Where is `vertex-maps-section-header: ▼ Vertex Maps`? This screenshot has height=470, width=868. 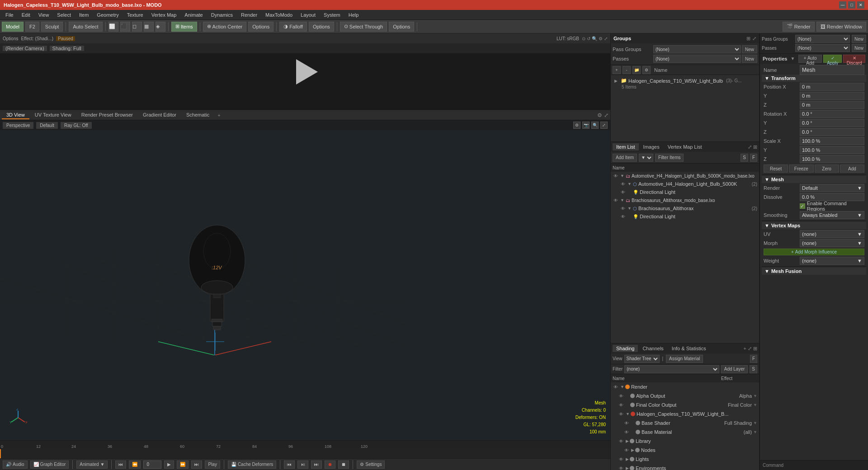 vertex-maps-section-header: ▼ Vertex Maps is located at coordinates (814, 226).